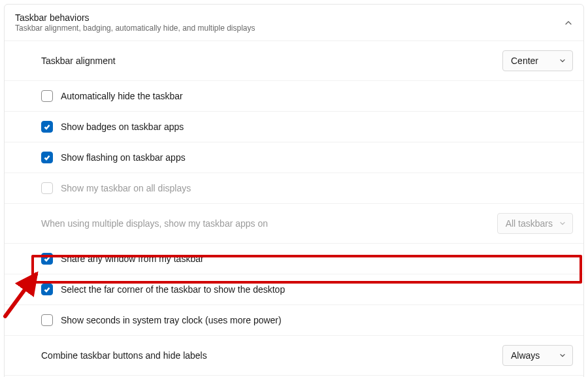 The width and height of the screenshot is (588, 377). What do you see at coordinates (47, 157) in the screenshot?
I see `flashing-checkbox` at bounding box center [47, 157].